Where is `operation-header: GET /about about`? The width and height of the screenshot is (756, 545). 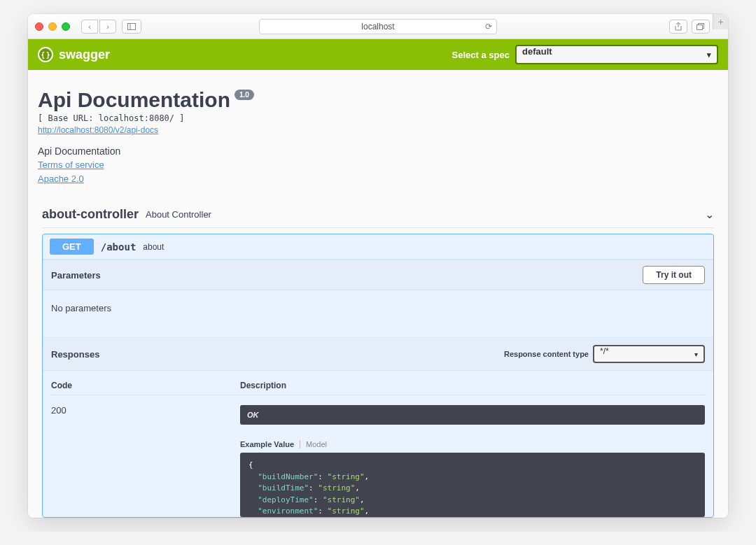 operation-header: GET /about about is located at coordinates (378, 247).